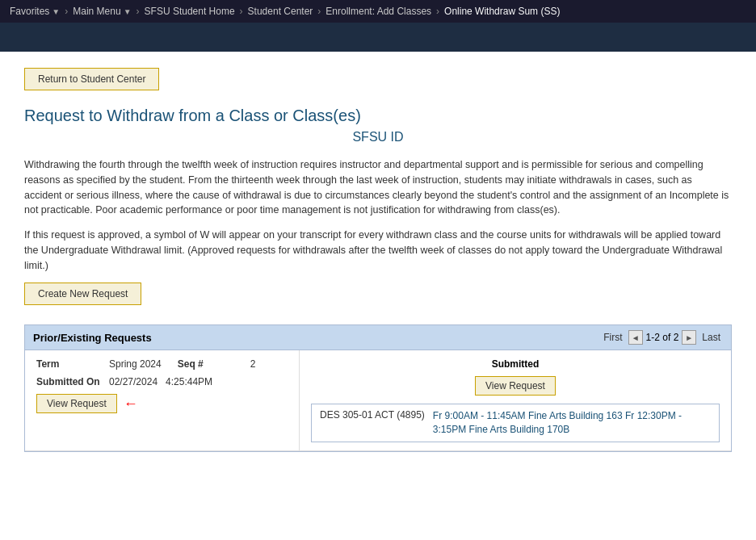 This screenshot has width=756, height=540. Describe the element at coordinates (56, 11) in the screenshot. I see `favorites-dropdown-arrow: ▼` at that location.